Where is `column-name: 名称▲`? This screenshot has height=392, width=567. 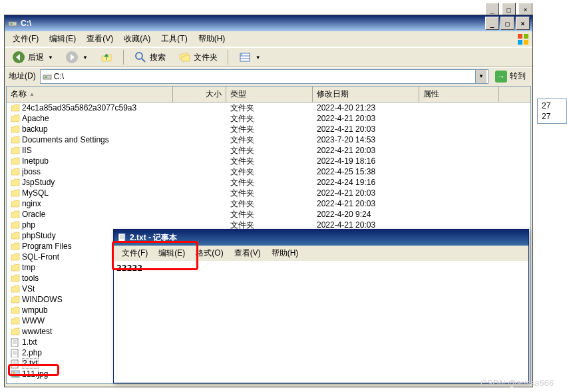
column-name: 名称▲ is located at coordinates (90, 95).